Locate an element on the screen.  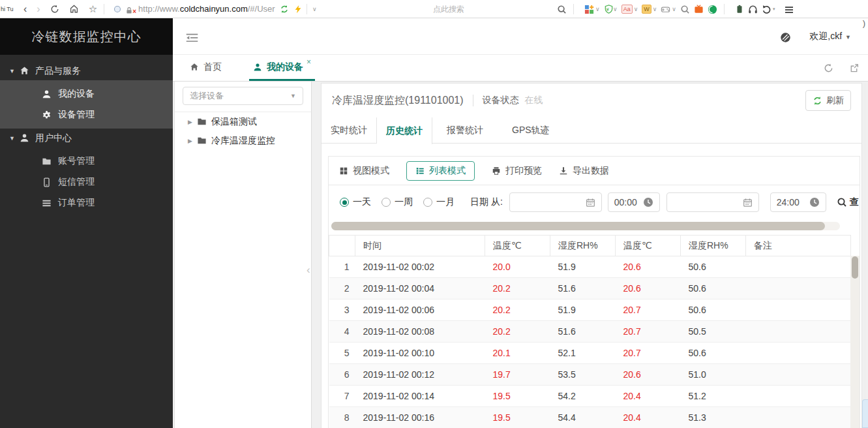
refresh-button: 刷新 is located at coordinates (828, 100).